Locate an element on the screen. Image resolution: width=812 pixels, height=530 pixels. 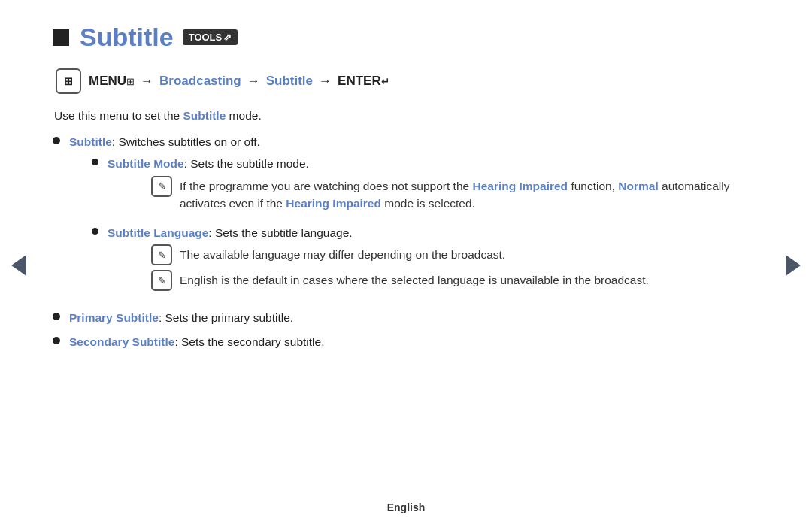
list-item-secondary-subtitle: Secondary Subtitle: Sets the secondary s… is located at coordinates (406, 341).